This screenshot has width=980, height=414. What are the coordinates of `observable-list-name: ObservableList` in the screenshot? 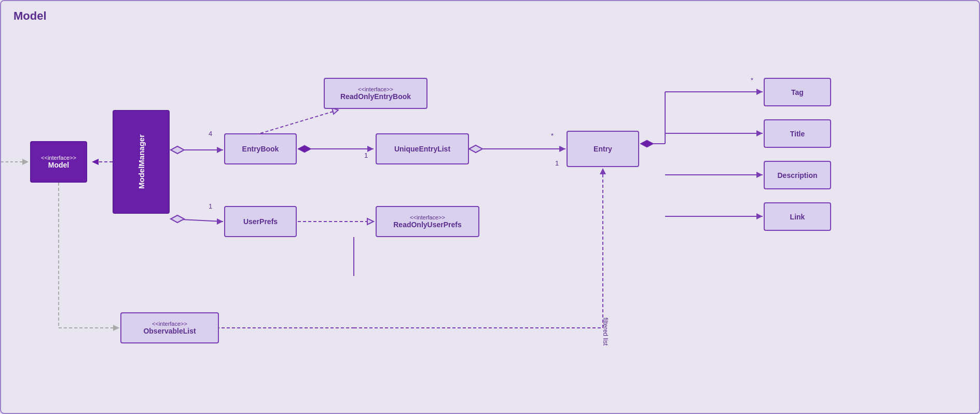 It's located at (169, 331).